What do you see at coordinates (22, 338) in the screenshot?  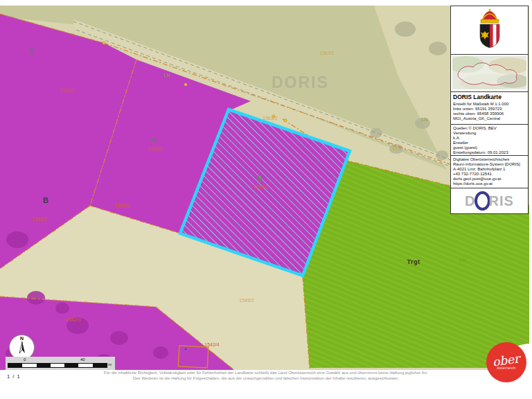 I see `north-label: N` at bounding box center [22, 338].